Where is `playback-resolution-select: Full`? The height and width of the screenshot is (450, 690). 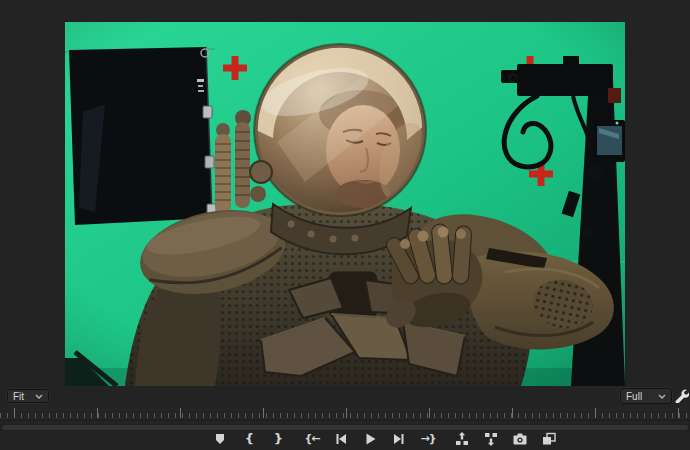
playback-resolution-select: Full is located at coordinates (646, 396).